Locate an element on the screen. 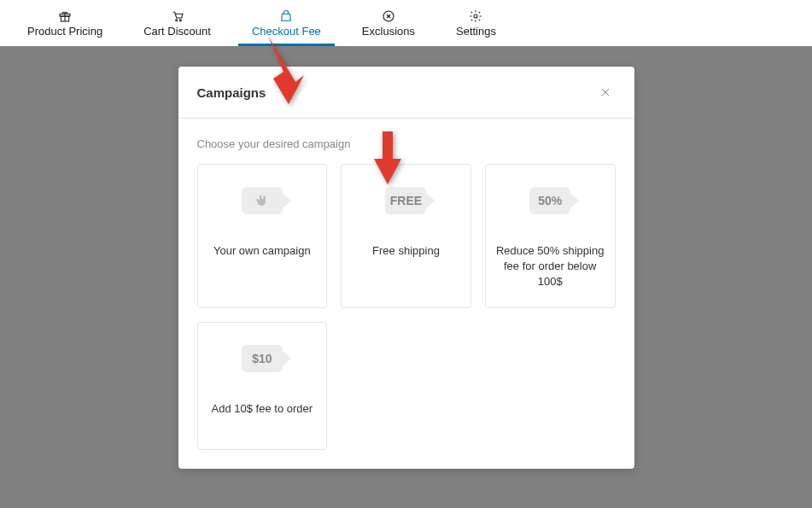 The image size is (812, 508). cart-icon is located at coordinates (178, 16).